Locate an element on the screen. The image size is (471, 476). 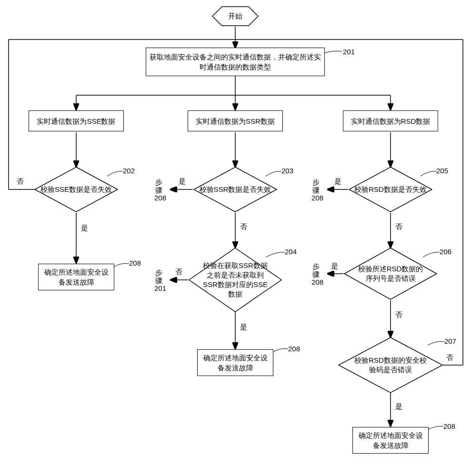
step-201-text: 获取地面安全设备之间的实时通信数据，并确定所述实时通信数据的数据类型 is located at coordinates (235, 62).